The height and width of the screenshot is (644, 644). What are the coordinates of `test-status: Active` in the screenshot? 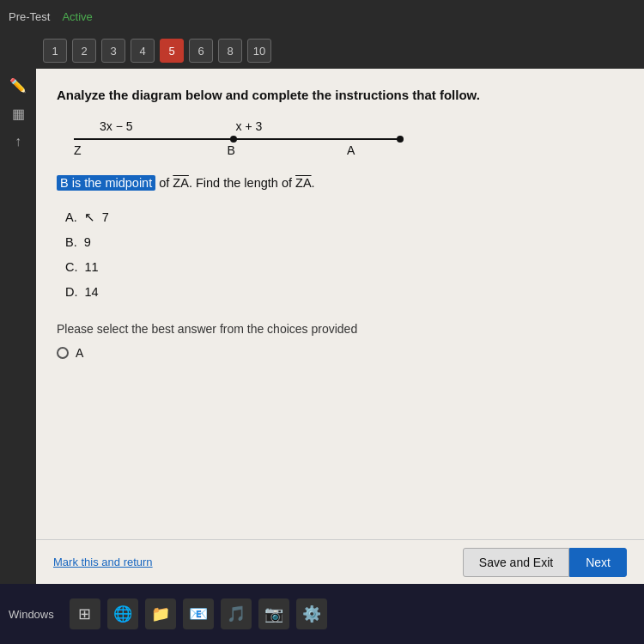 It's located at (77, 17).